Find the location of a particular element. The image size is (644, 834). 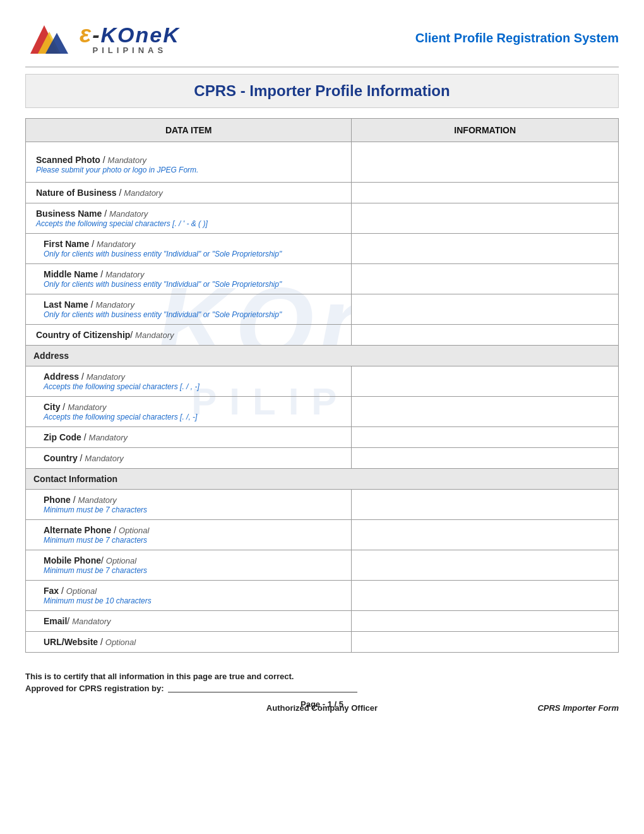

table-row: Fax / OptionalMinimum must be 10 charact… is located at coordinates (322, 596).